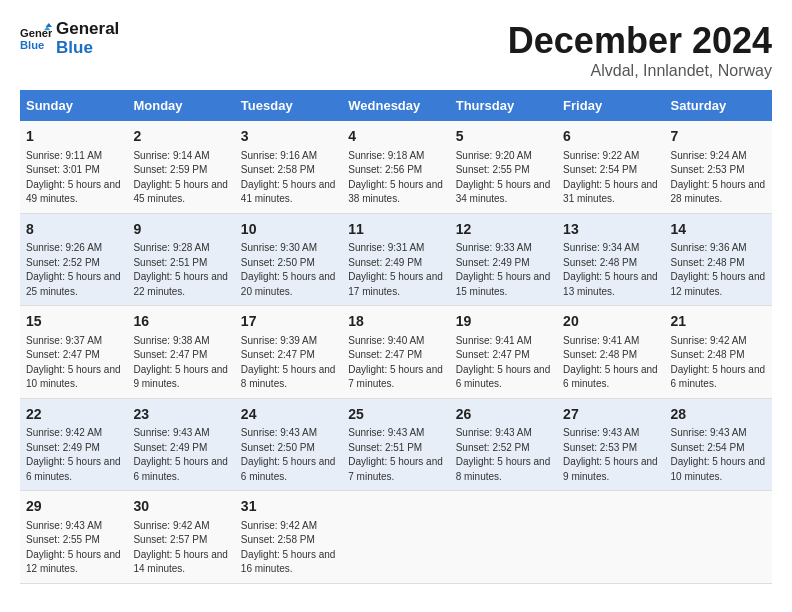  Describe the element at coordinates (88, 30) in the screenshot. I see `logo-general: General` at that location.